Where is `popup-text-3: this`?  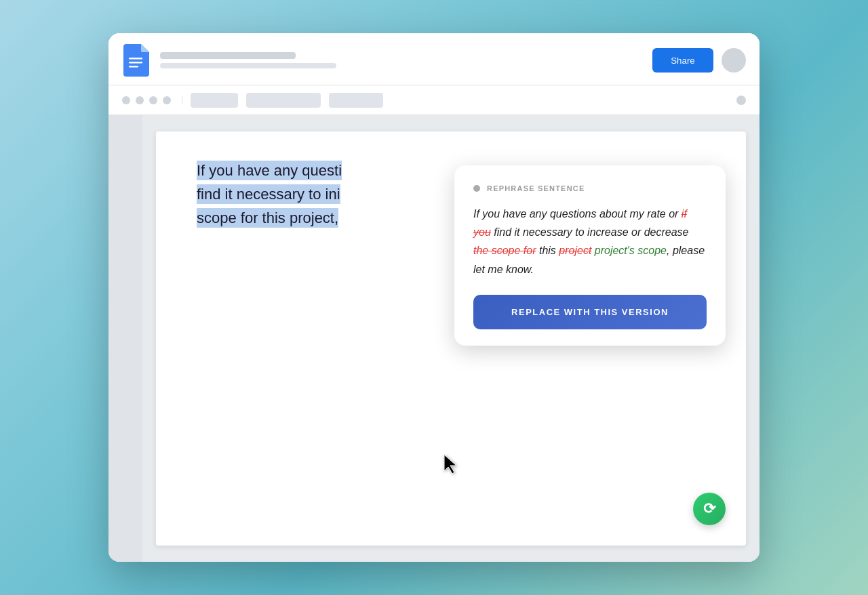 popup-text-3: this is located at coordinates (548, 251).